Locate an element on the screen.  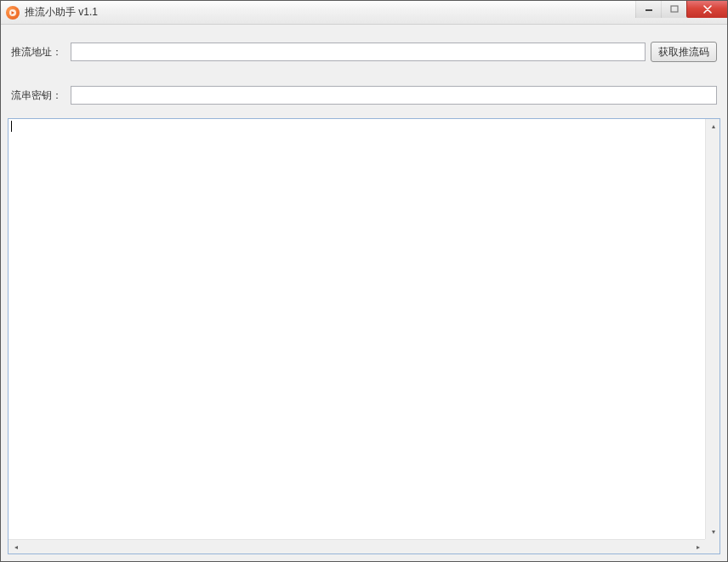
maximize-icon is located at coordinates (674, 9).